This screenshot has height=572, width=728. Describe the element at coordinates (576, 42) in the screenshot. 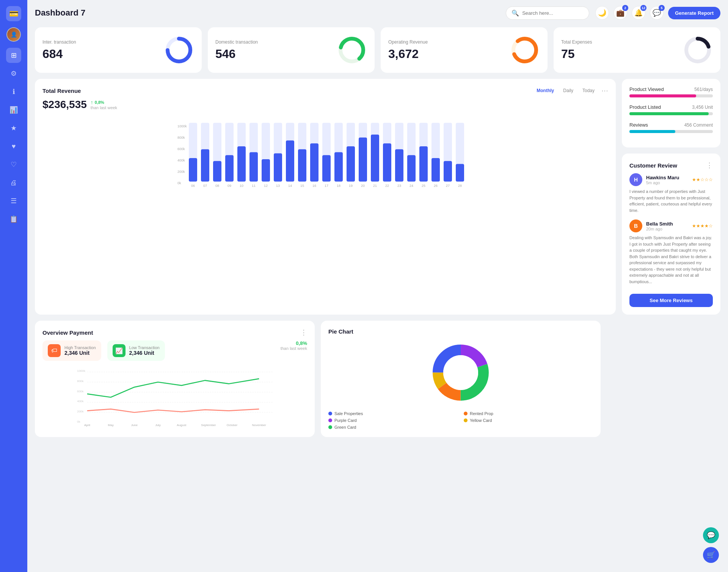

I see `card-expenses-label: Total Expenses` at that location.